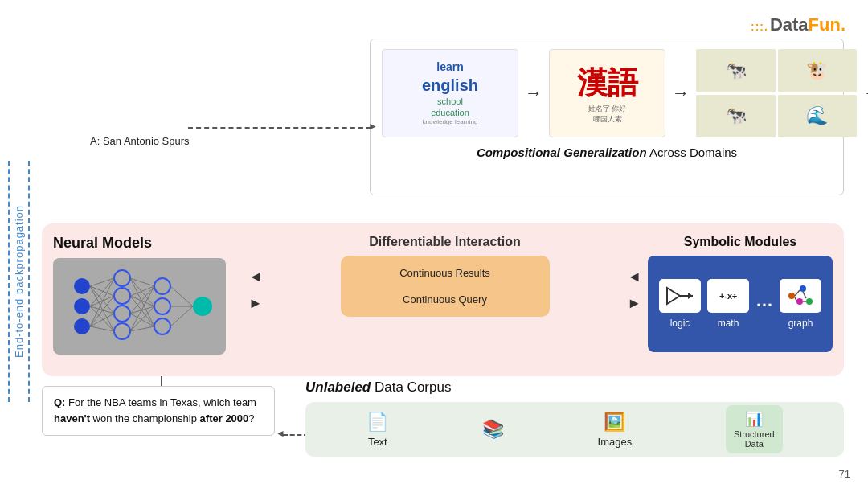 The image size is (868, 488). Describe the element at coordinates (818, 71) in the screenshot. I see `animal-cell-2: 🐮` at that location.